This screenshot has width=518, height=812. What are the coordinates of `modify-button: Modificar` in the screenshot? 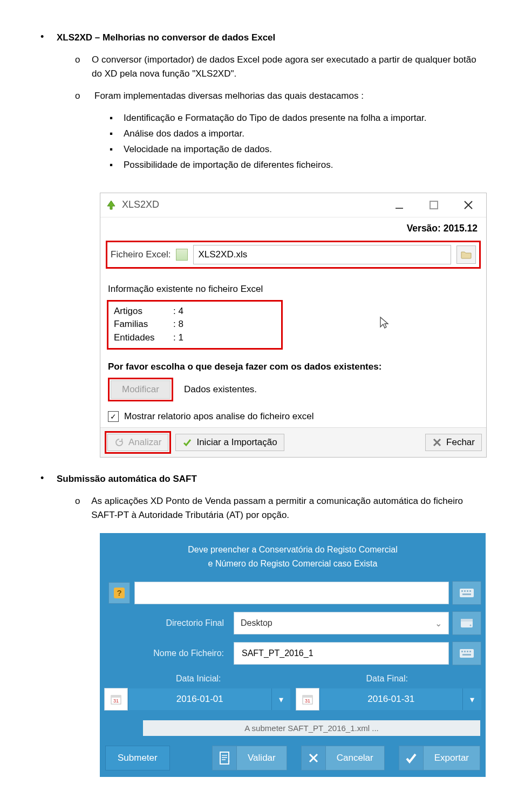 It's located at (140, 390).